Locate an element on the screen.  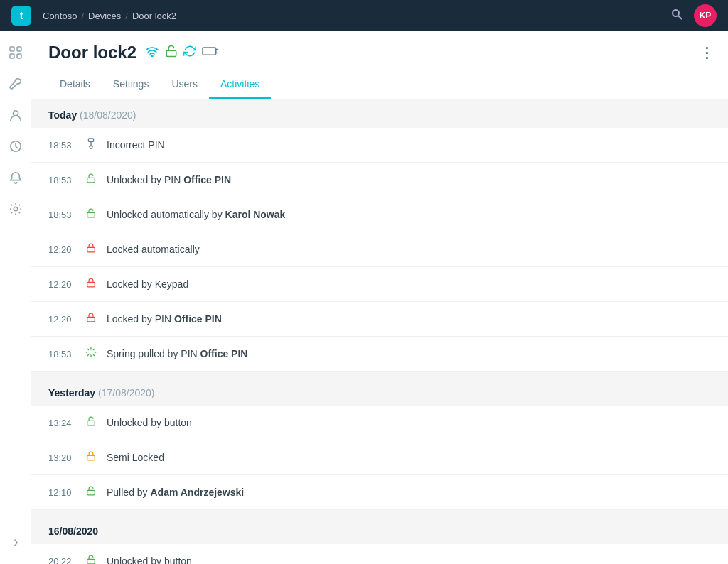
breadcrumb-contoso: Contoso is located at coordinates (60, 16).